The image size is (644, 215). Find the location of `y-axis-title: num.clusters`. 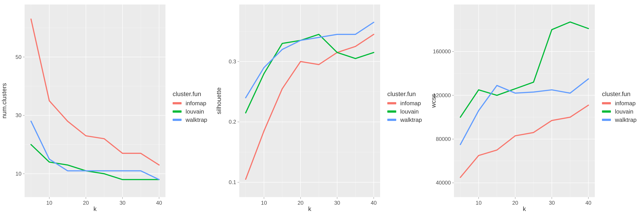

y-axis-title: num.clusters is located at coordinates (4, 101).